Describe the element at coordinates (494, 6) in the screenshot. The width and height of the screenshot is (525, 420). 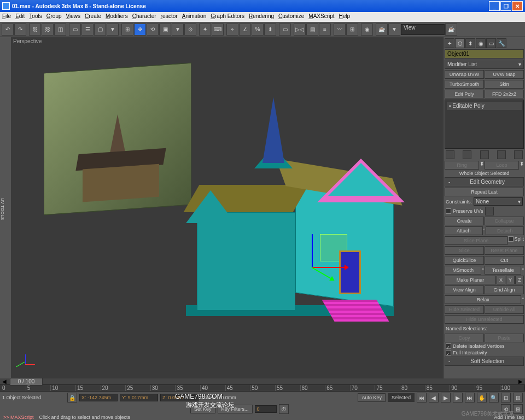
I see `minimize-button: _` at that location.